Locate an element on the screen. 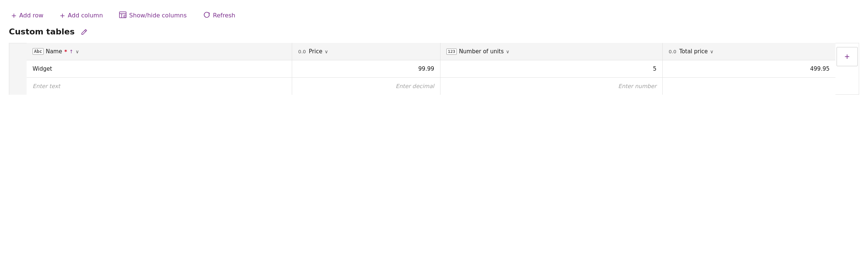 Image resolution: width=868 pixels, height=272 pixels. col-type-icon-units: 123 is located at coordinates (452, 52).